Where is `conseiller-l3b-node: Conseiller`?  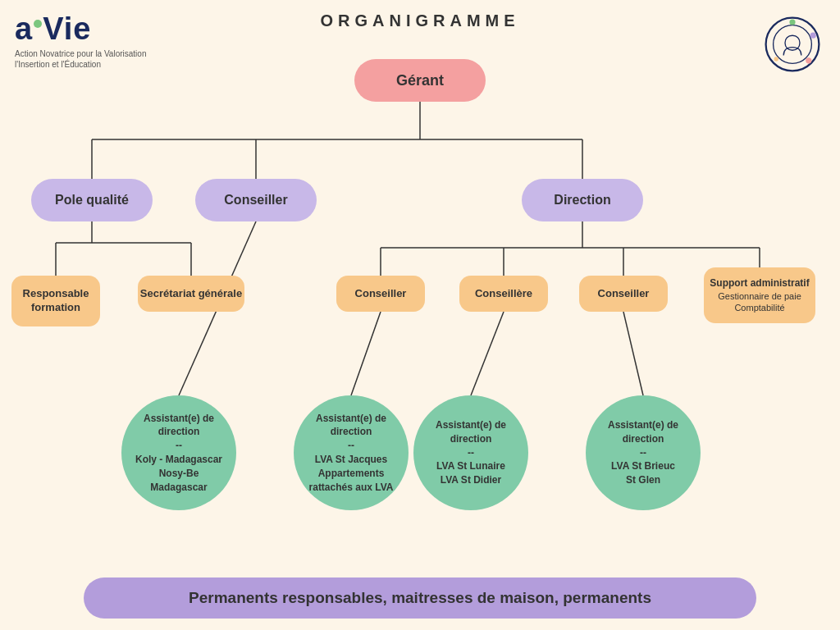 conseiller-l3b-node: Conseiller is located at coordinates (623, 294).